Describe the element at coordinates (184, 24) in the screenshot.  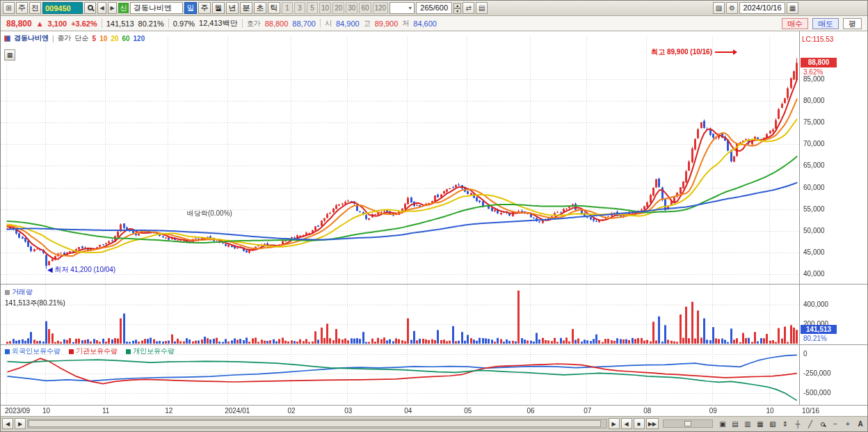
I see `volume-ratio: 0.97%` at that location.